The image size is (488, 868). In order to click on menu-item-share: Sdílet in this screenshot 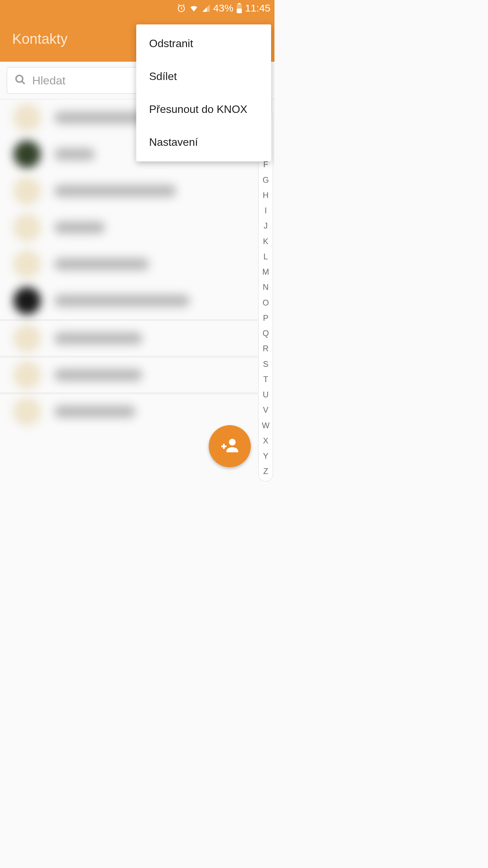, I will do `click(204, 77)`.